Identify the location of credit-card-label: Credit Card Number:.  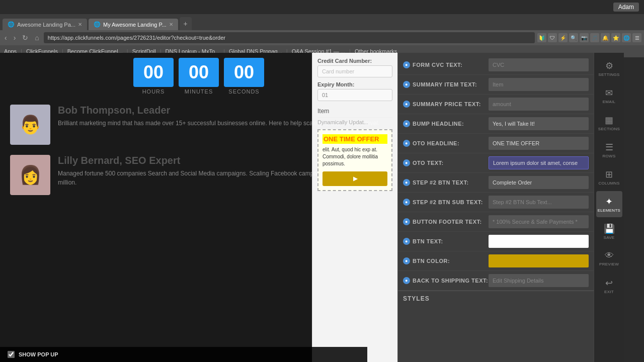
(355, 61).